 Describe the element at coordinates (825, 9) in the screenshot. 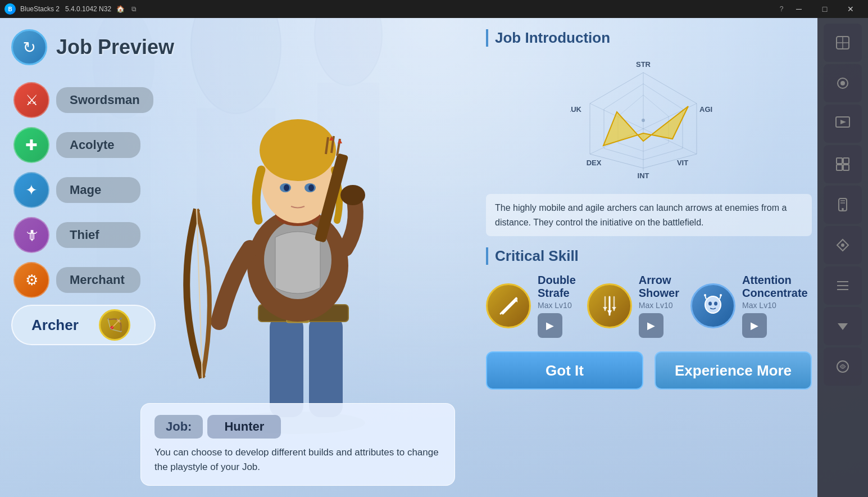

I see `maximize-button: □` at that location.